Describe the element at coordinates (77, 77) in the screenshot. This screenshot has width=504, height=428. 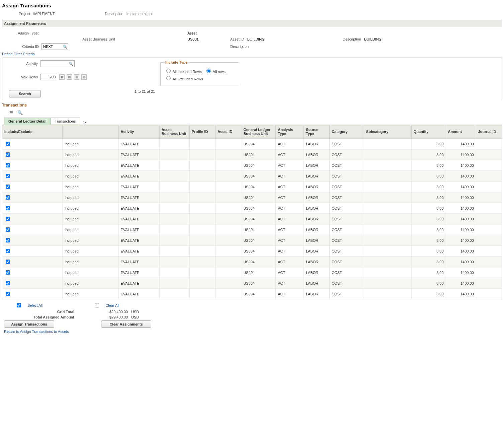
I see `grid-option-icon: ▥` at that location.